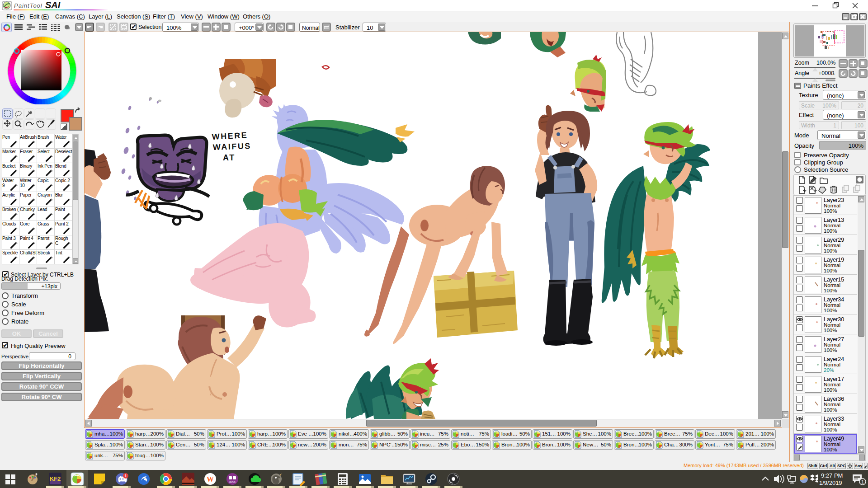 The image size is (868, 488). What do you see at coordinates (230, 136) in the screenshot?
I see `svg-text: WHERE` at bounding box center [230, 136].